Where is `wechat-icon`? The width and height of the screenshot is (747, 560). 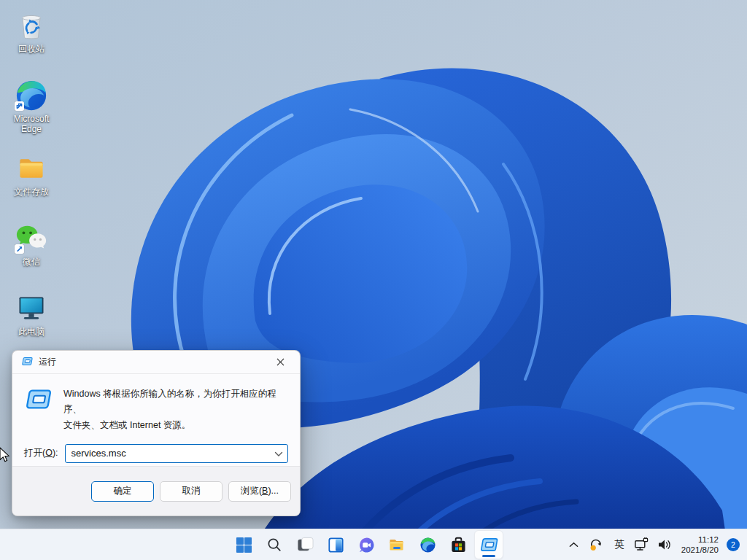 wechat-icon is located at coordinates (31, 238).